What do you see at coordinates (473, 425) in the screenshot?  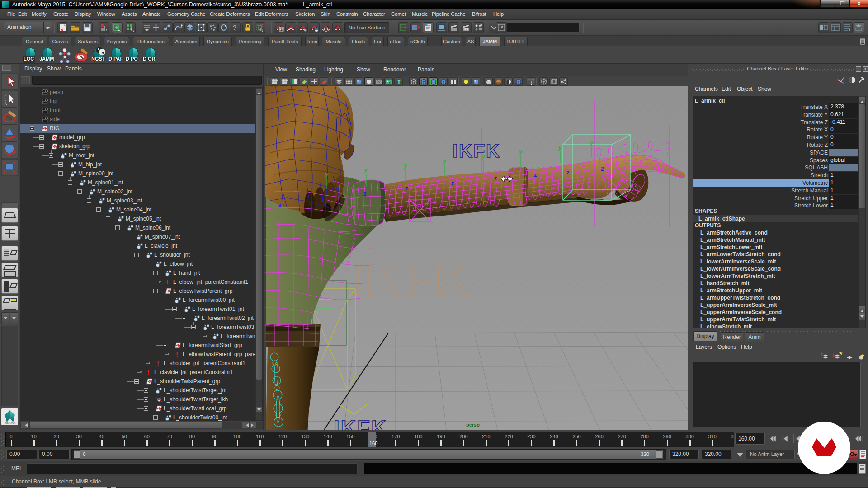 I see `svg-text: persp` at bounding box center [473, 425].